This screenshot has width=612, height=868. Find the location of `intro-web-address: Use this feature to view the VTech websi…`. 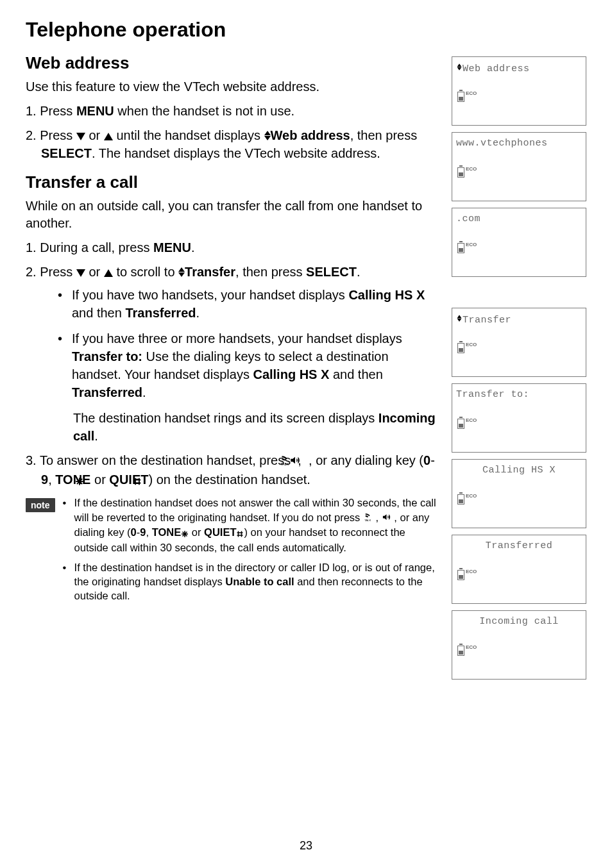

intro-web-address: Use this feature to view the VTech websi… is located at coordinates (231, 87).